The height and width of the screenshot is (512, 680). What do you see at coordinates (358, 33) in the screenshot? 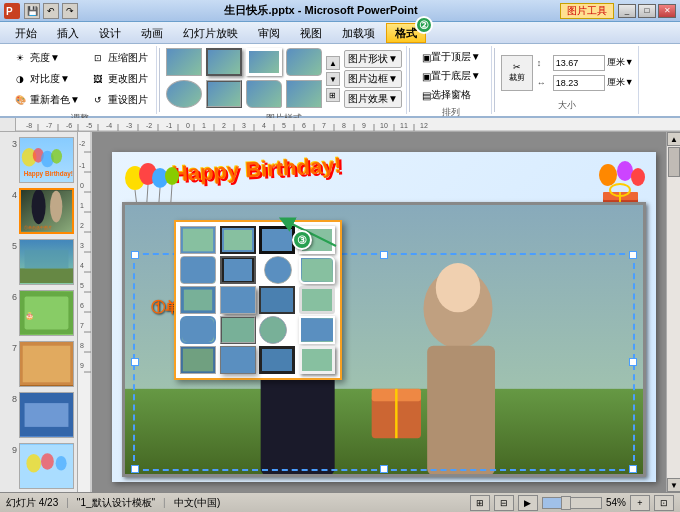
I see `tab-addins: 加载项` at bounding box center [358, 33].